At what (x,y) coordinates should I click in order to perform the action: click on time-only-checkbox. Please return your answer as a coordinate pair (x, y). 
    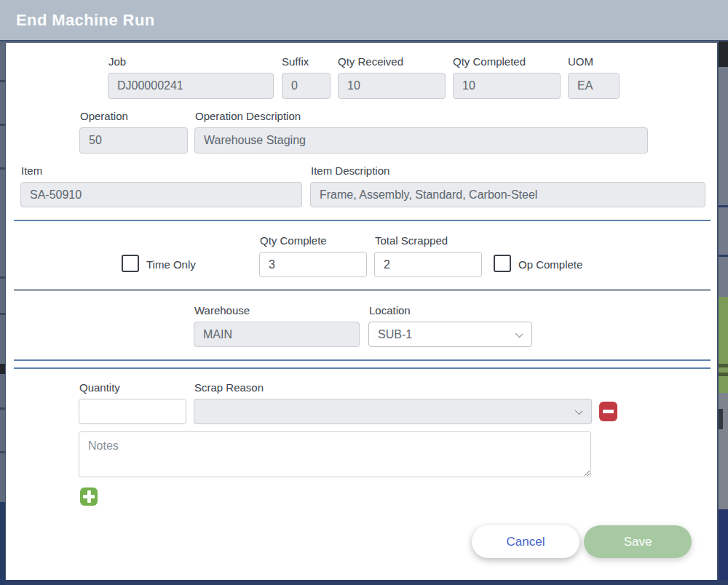
    Looking at the image, I should click on (130, 263).